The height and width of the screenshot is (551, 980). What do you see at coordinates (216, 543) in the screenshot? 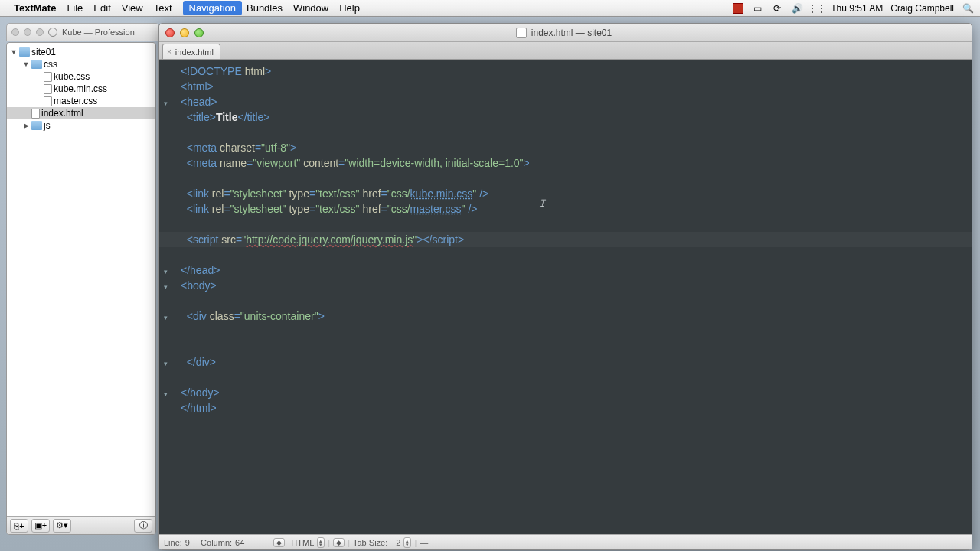
I see `column-label: Column:` at bounding box center [216, 543].